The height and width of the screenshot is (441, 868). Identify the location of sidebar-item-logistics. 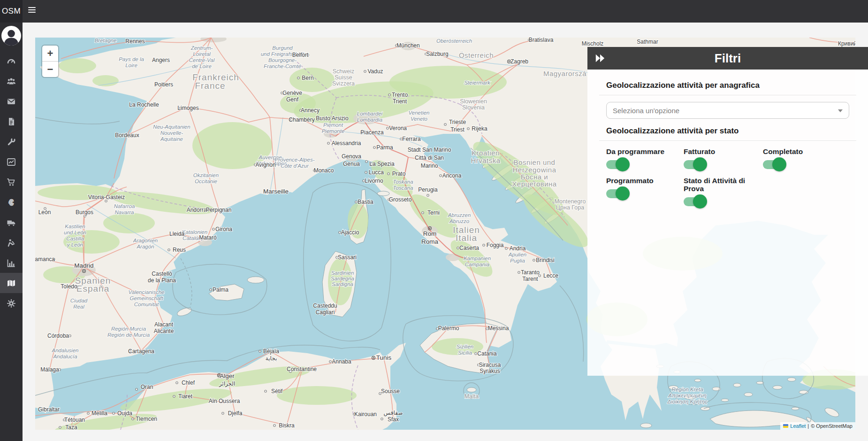
(11, 223).